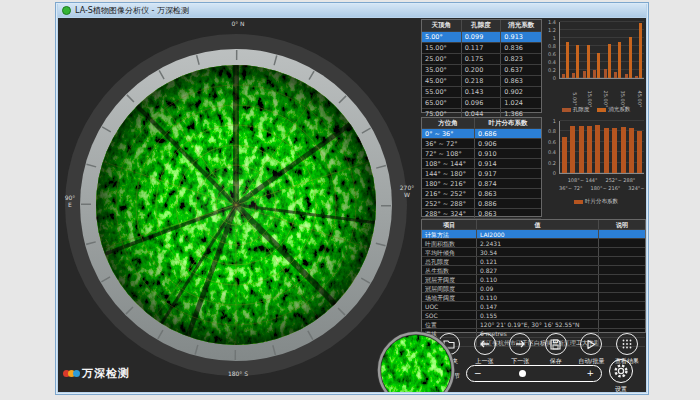 The width and height of the screenshot is (700, 400). Describe the element at coordinates (534, 374) in the screenshot. I see `segmentation-slider: − +` at that location.